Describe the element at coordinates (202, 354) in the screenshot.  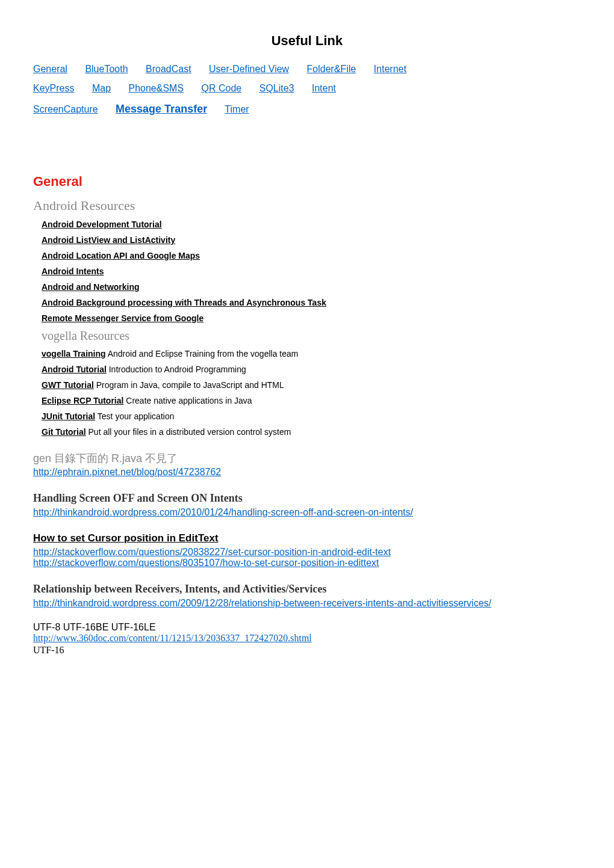
I see `vogella-training-desc: Android and Eclipse Training from the vo…` at that location.